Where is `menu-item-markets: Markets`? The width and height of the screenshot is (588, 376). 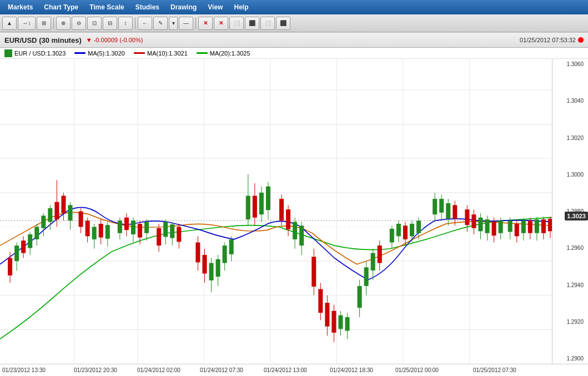
menu-item-markets: Markets is located at coordinates (20, 7).